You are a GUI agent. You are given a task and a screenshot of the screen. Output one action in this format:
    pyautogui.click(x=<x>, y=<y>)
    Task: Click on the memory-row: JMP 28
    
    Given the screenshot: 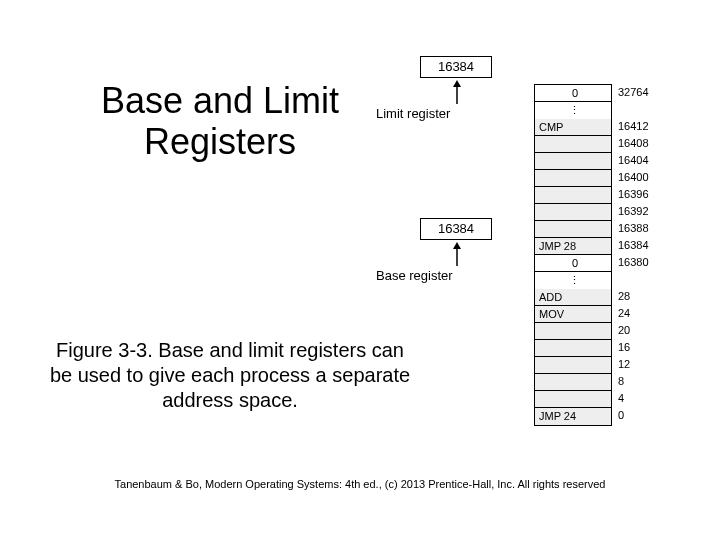 What is the action you would take?
    pyautogui.click(x=573, y=246)
    